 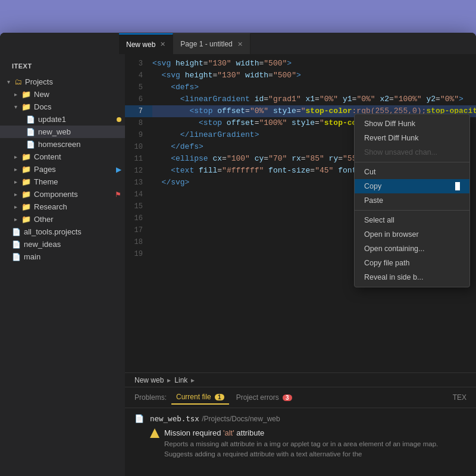 I want to click on ctx-paste: Paste, so click(x=412, y=201).